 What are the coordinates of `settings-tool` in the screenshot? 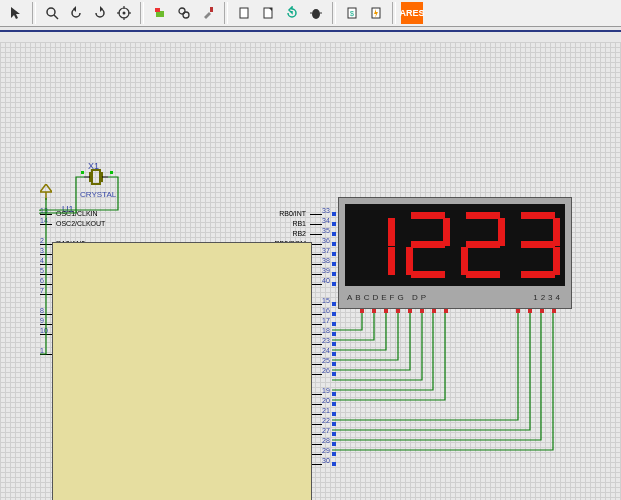 It's located at (124, 13).